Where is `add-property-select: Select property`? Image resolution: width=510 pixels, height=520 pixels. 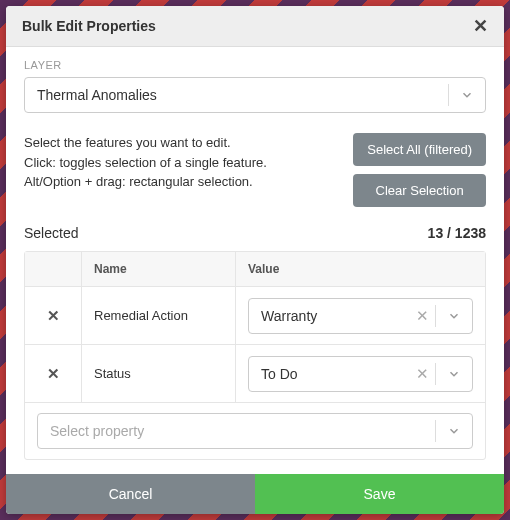
add-property-select: Select property is located at coordinates (255, 431).